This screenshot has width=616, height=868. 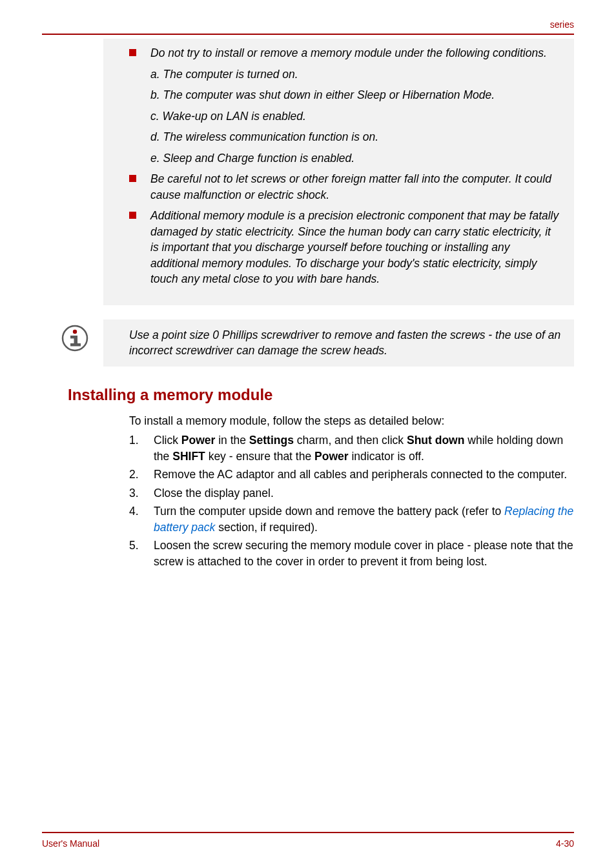 What do you see at coordinates (260, 456) in the screenshot?
I see `text-part: key - ensure that the` at bounding box center [260, 456].